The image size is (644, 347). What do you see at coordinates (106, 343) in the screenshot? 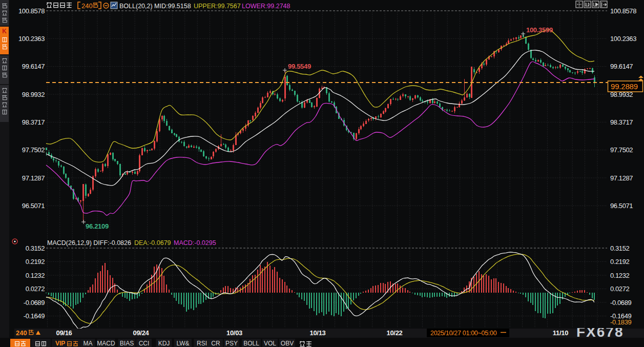
I see `svg-text: MACD` at bounding box center [106, 343].